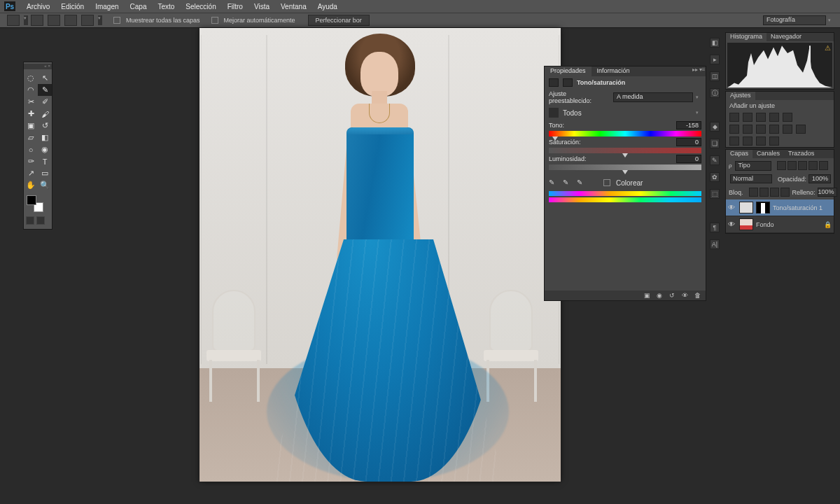 The image size is (840, 504). What do you see at coordinates (31, 113) in the screenshot?
I see `tool-healing: ✚` at bounding box center [31, 113].